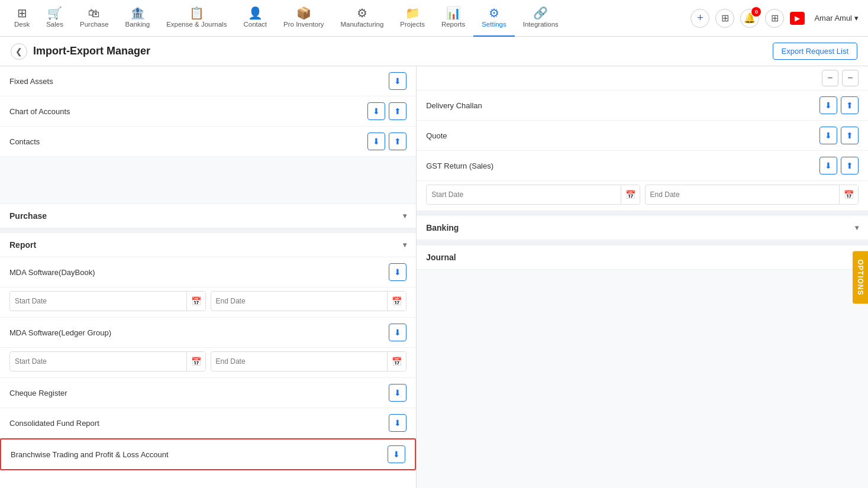 Image resolution: width=868 pixels, height=488 pixels. What do you see at coordinates (398, 81) in the screenshot?
I see `fixed-assets-download-btn: ⬇` at bounding box center [398, 81].